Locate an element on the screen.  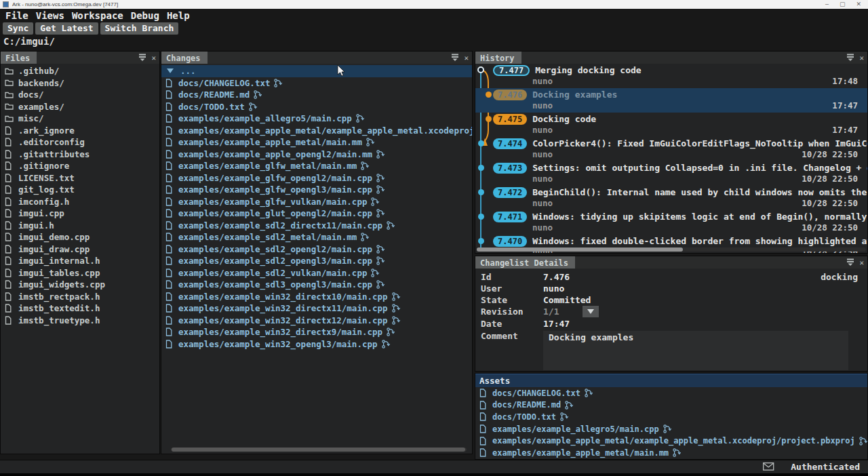
tab-history: History is located at coordinates (498, 58).